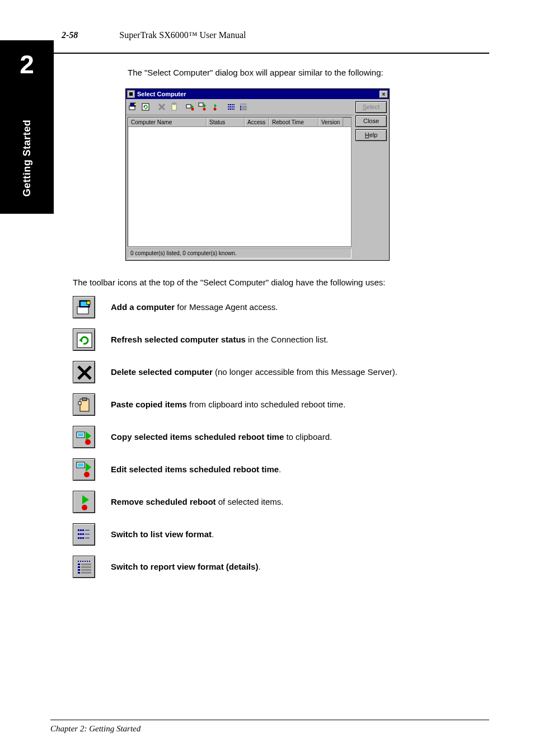  I want to click on close-button: Close, so click(371, 121).